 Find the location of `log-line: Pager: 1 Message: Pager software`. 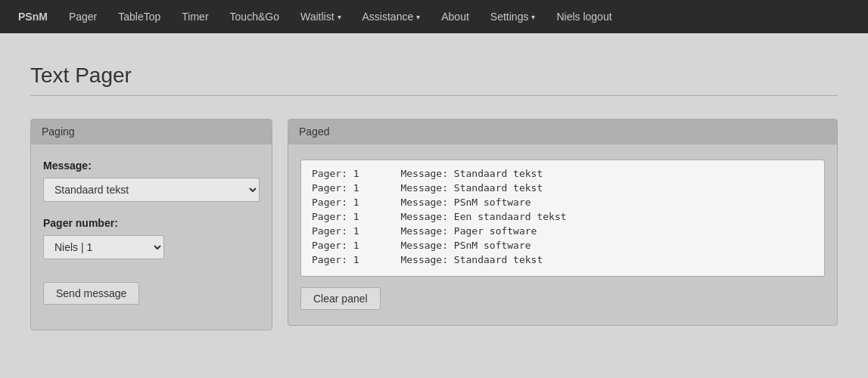

log-line: Pager: 1 Message: Pager software is located at coordinates (563, 231).